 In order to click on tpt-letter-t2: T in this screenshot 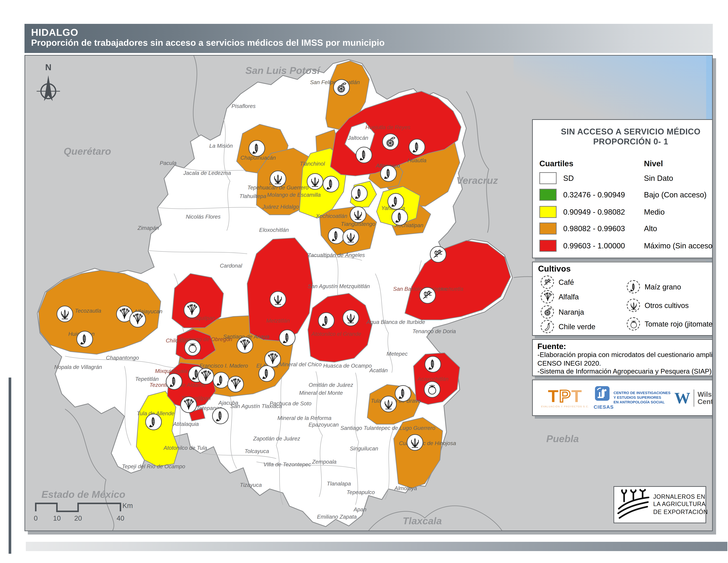, I will do `click(577, 396)`.